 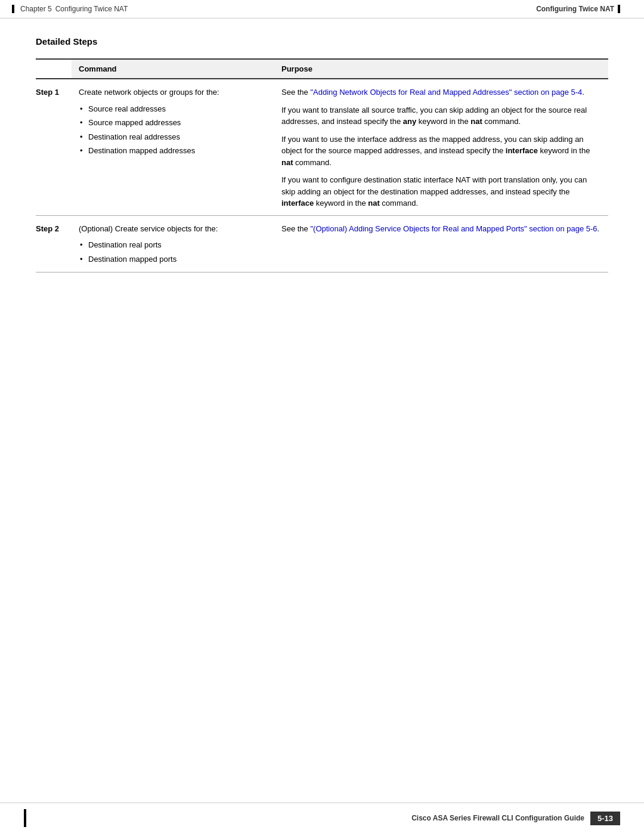 I want to click on list-item: Destination mapped addresses, so click(x=173, y=151).